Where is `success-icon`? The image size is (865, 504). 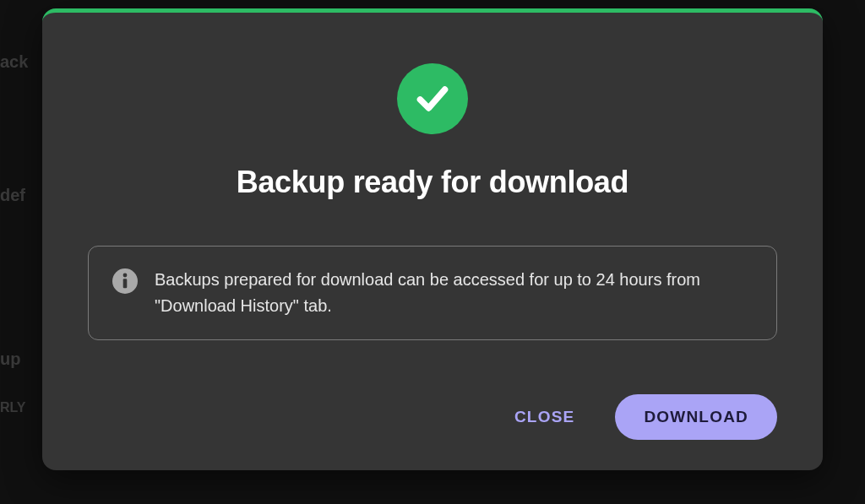
success-icon is located at coordinates (432, 99).